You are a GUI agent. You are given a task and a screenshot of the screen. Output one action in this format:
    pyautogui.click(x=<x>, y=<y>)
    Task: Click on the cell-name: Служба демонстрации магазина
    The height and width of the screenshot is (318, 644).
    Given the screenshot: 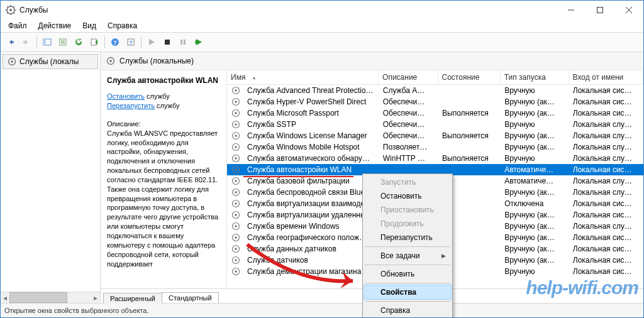 What is the action you would take?
    pyautogui.click(x=311, y=271)
    